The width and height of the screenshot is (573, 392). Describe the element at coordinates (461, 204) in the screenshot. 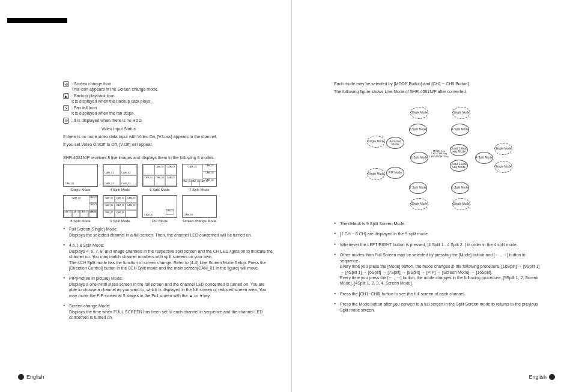

I see `diag-node-single-rbot: Single Mode` at that location.